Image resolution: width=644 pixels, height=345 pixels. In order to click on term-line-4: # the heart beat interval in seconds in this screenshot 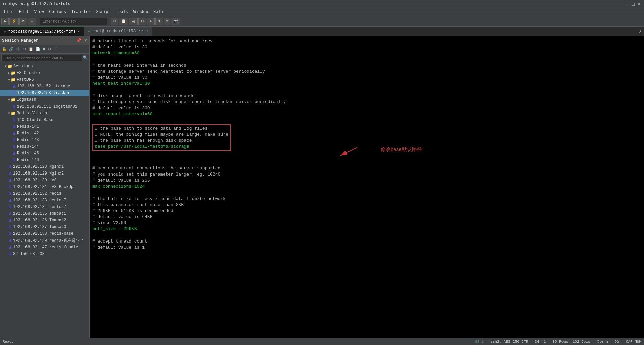, I will do `click(367, 66)`.